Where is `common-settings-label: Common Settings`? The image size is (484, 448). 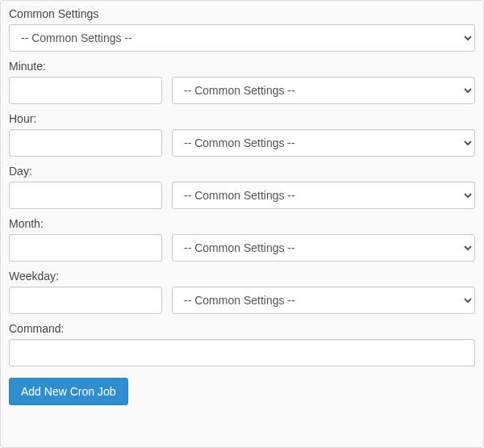 common-settings-label: Common Settings is located at coordinates (242, 14).